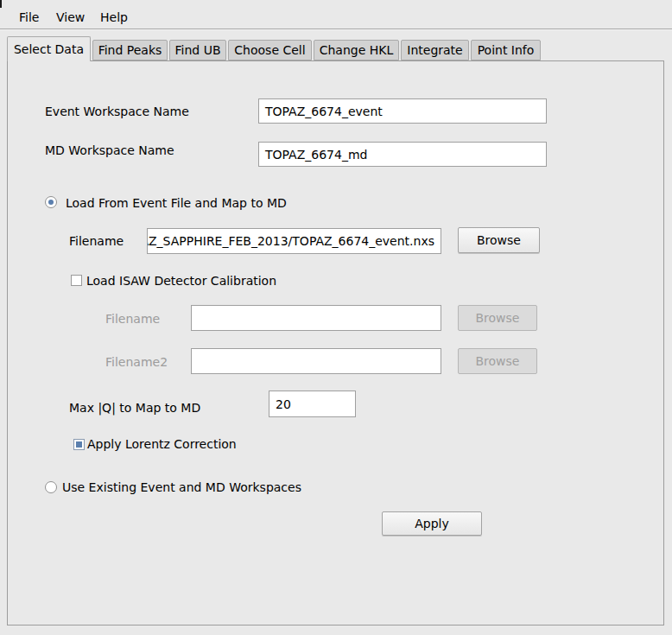 This screenshot has height=635, width=672. Describe the element at coordinates (435, 50) in the screenshot. I see `tab-integrate: Integrate` at that location.